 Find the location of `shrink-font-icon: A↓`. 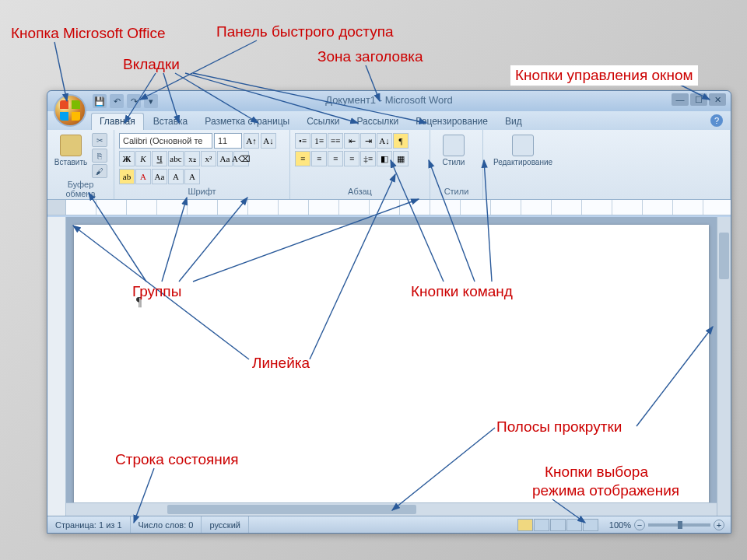

shrink-font-icon: A↓ is located at coordinates (268, 141).